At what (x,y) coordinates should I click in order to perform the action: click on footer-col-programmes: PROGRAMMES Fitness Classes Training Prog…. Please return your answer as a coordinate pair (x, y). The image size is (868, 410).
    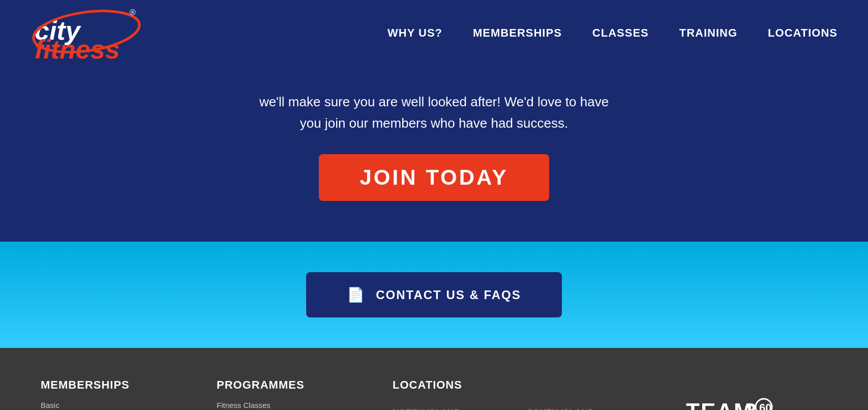
    Looking at the image, I should click on (305, 394).